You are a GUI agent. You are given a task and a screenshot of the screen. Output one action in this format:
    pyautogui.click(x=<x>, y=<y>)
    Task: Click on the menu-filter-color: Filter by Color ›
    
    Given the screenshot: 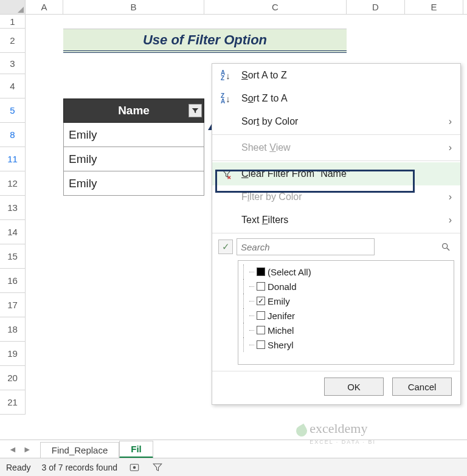 What is the action you would take?
    pyautogui.click(x=336, y=197)
    